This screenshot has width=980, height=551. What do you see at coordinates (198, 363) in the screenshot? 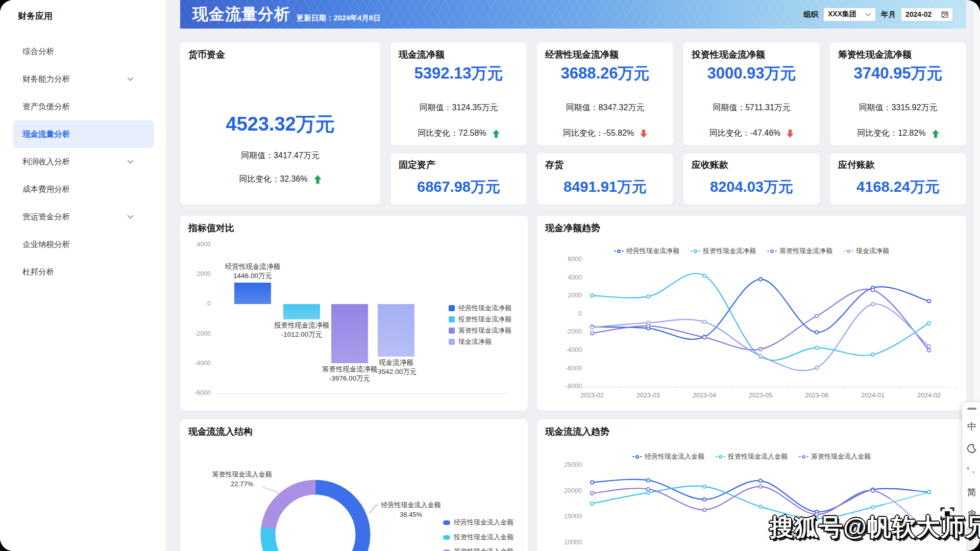
I see `y-tick-label: -4000` at bounding box center [198, 363].